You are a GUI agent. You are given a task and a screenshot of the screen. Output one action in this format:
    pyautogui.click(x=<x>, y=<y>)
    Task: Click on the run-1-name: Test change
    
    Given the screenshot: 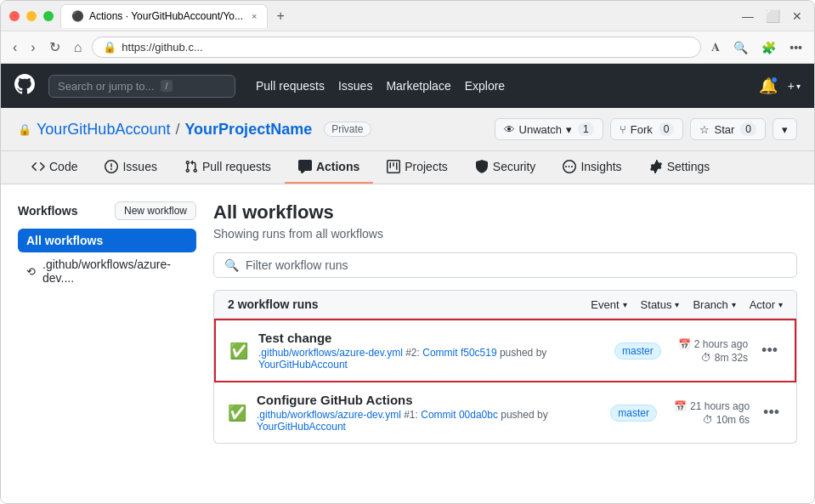 What is the action you would take?
    pyautogui.click(x=428, y=338)
    